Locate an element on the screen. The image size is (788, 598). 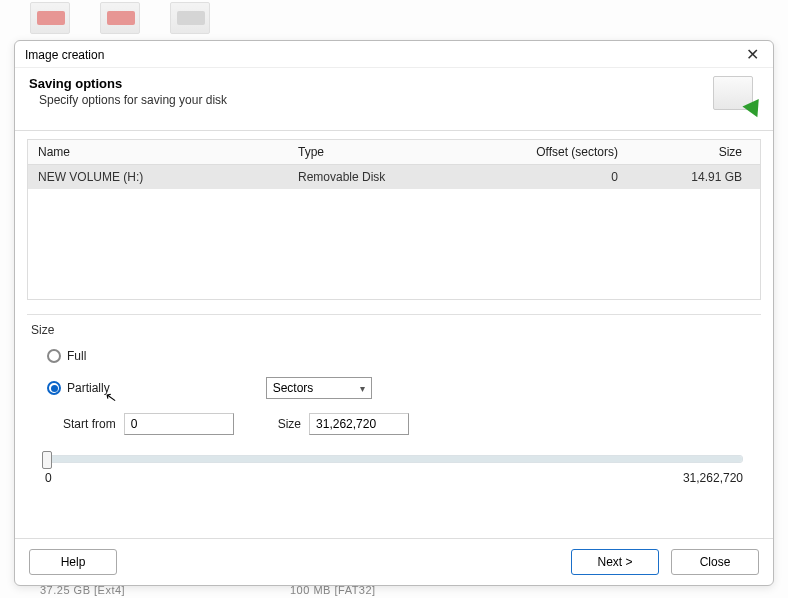
dialog-footer: Help Next > Close is located at coordinates (394, 562).